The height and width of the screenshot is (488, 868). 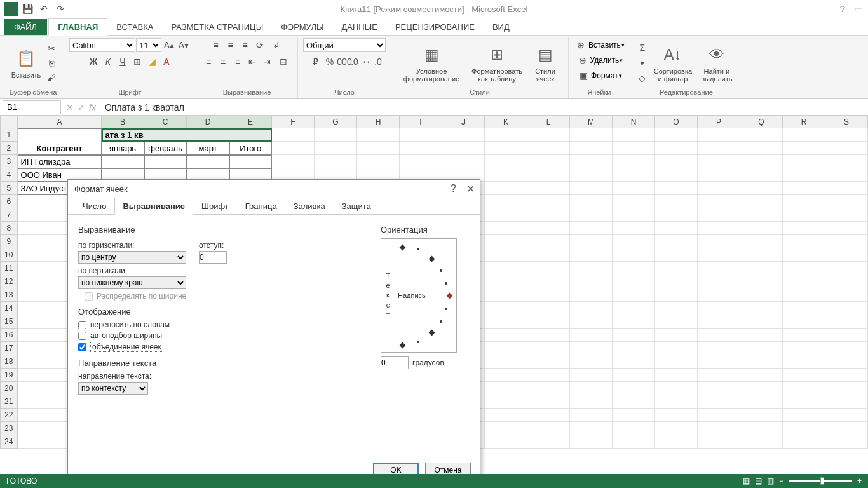 What do you see at coordinates (250, 122) in the screenshot?
I see `column-header-E: E` at bounding box center [250, 122].